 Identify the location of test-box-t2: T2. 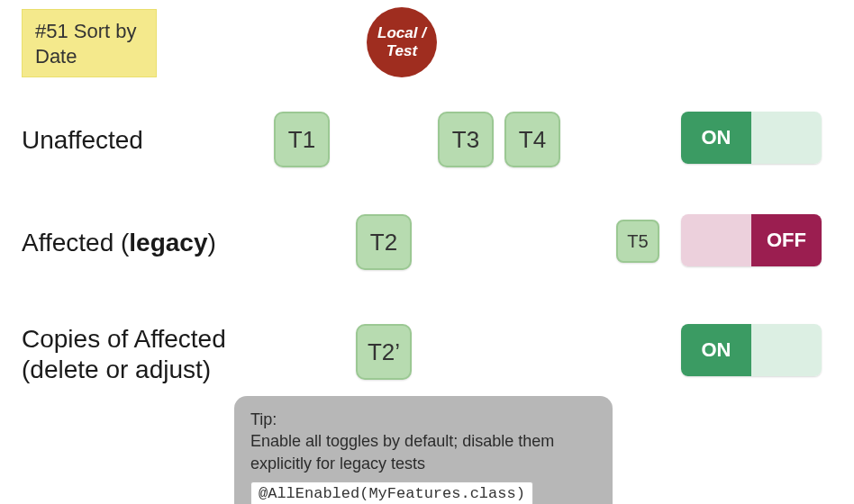
(384, 242).